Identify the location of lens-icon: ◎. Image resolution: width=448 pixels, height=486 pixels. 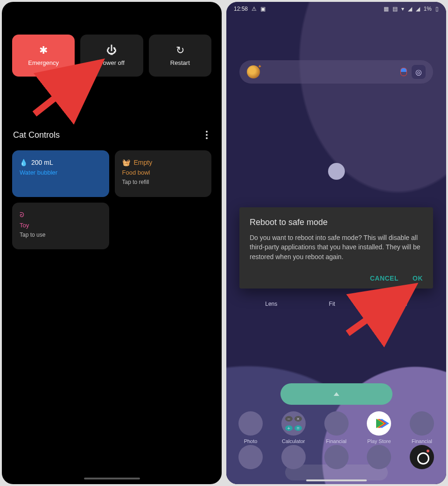
(419, 72).